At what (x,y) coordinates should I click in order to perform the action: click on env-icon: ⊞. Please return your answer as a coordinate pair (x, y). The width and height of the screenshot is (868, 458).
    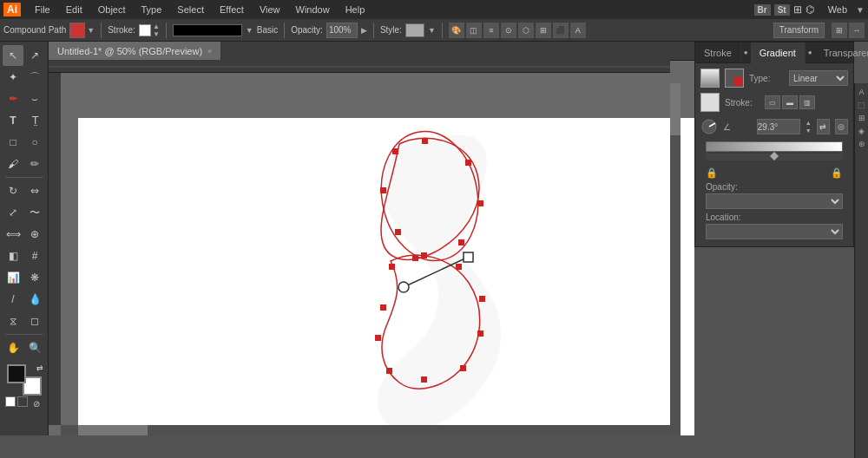
    Looking at the image, I should click on (543, 30).